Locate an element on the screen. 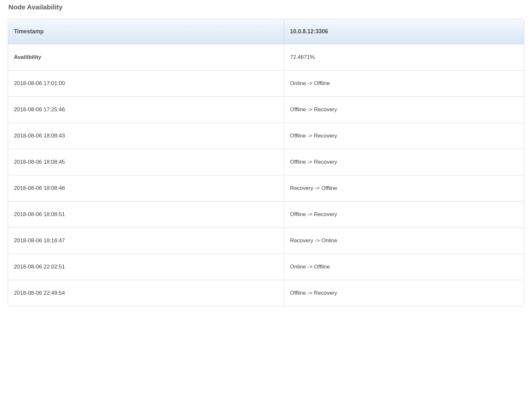  table-row-availability: Availibility 72.4671% is located at coordinates (266, 58).